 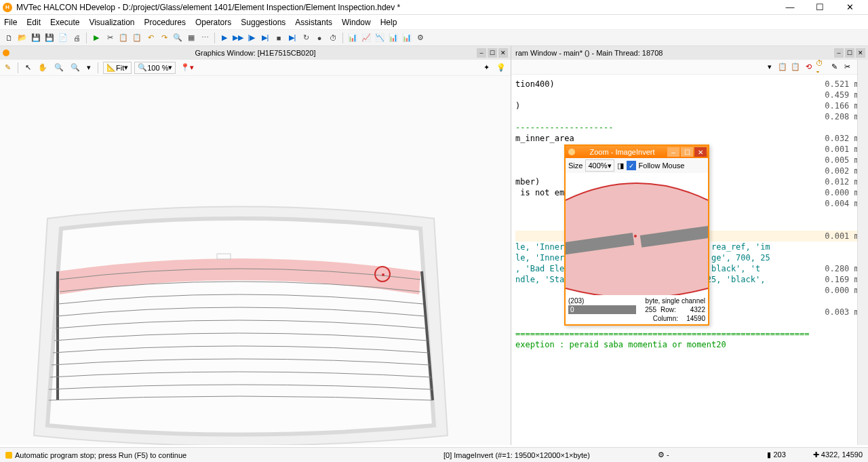 What do you see at coordinates (637, 234) in the screenshot?
I see `zoom-svg` at bounding box center [637, 234].